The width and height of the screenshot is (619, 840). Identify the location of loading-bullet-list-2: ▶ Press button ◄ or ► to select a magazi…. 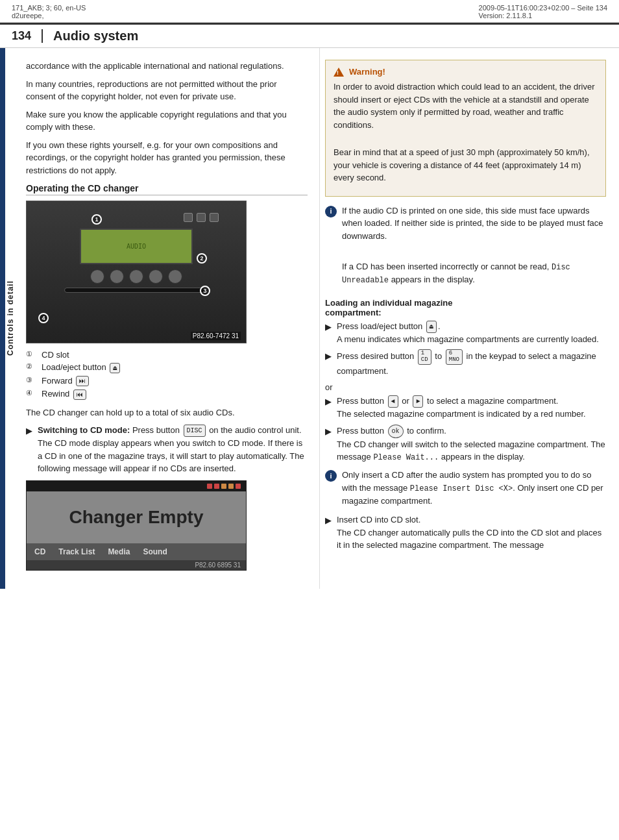
(466, 429).